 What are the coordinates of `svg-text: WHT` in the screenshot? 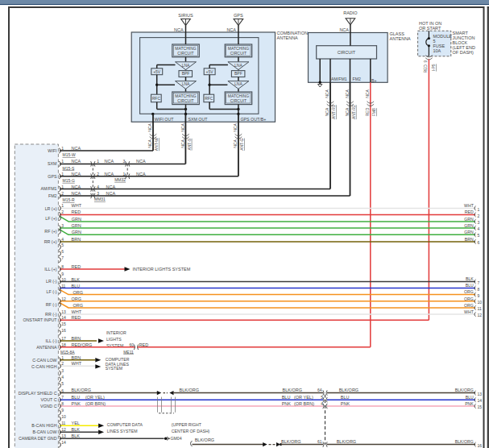 It's located at (469, 312).